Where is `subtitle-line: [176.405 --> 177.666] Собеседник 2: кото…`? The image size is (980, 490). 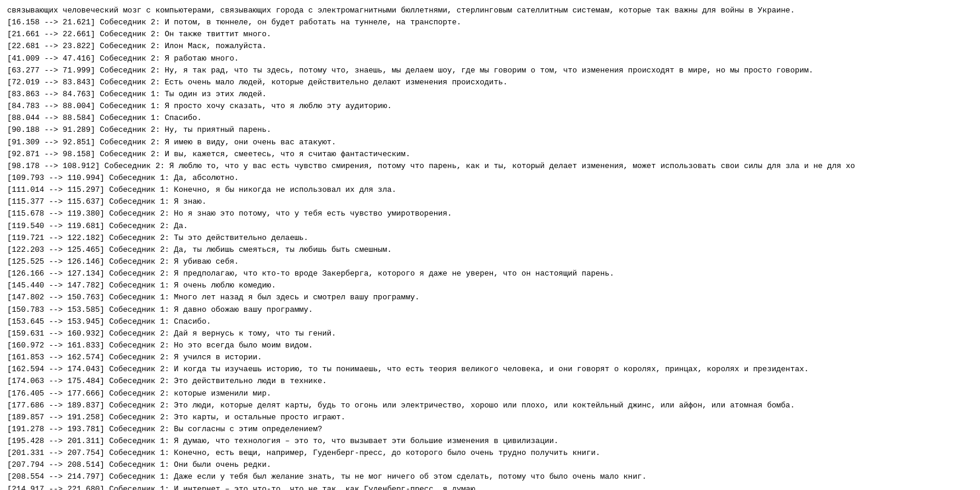 subtitle-line: [176.405 --> 177.666] Собеседник 2: кото… is located at coordinates (490, 394).